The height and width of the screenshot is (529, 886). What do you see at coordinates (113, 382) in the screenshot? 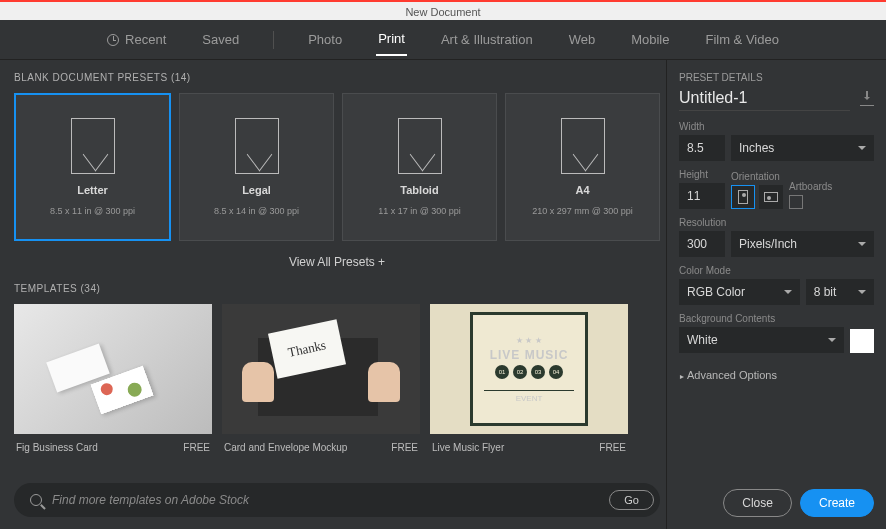
I see `template-business-card: Fig Business CardFREE` at bounding box center [113, 382].